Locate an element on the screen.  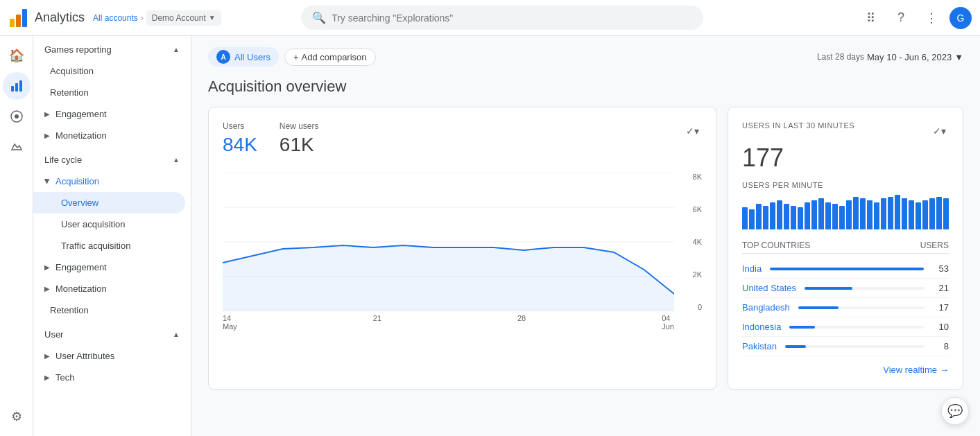
country-name: Indonesia is located at coordinates (762, 327).